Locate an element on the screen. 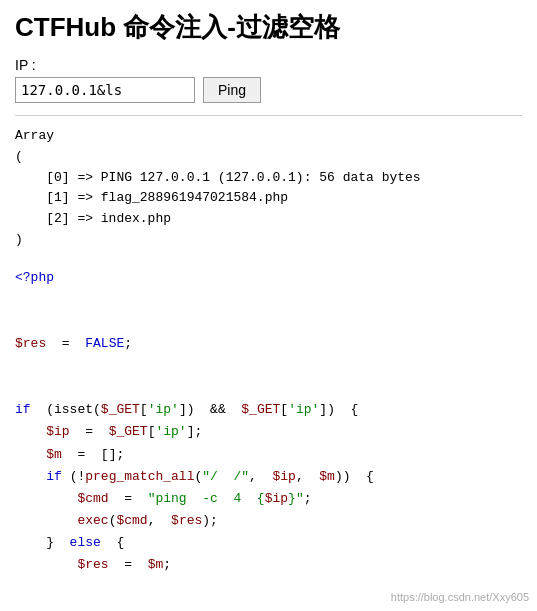  watermark: https://blog.csdn.net/Xxy605 is located at coordinates (460, 597).